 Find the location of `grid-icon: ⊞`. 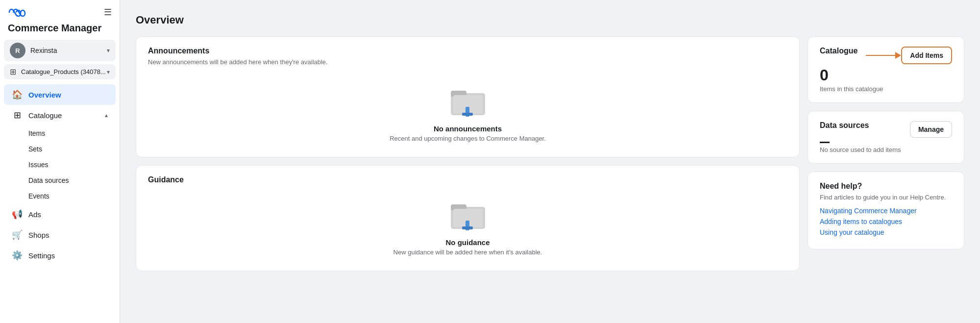

grid-icon: ⊞ is located at coordinates (13, 72).